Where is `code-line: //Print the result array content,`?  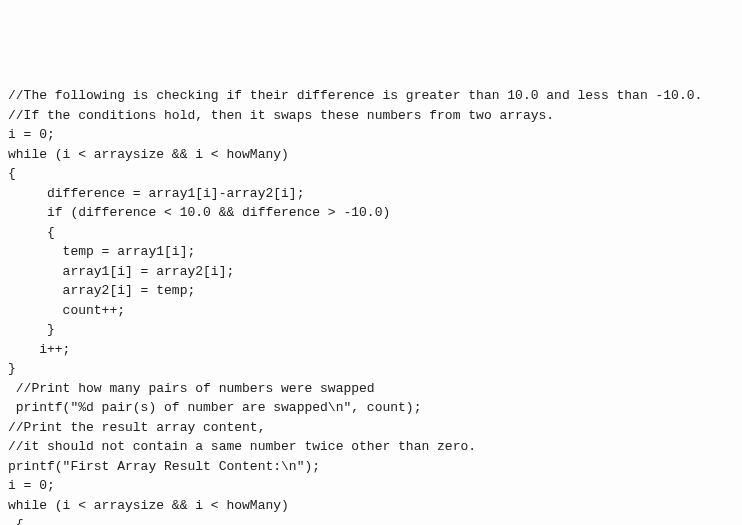 code-line: //Print the result array content, is located at coordinates (371, 428).